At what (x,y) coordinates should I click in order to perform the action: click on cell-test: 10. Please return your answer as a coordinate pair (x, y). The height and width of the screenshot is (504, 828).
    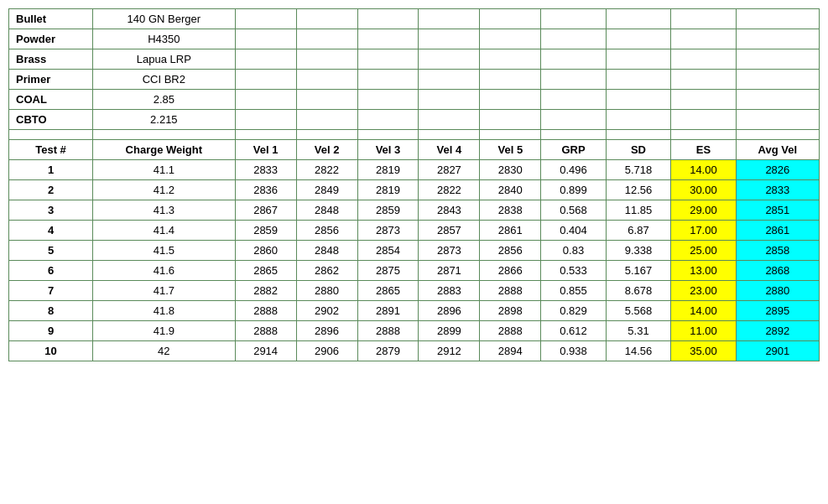
    Looking at the image, I should click on (51, 351).